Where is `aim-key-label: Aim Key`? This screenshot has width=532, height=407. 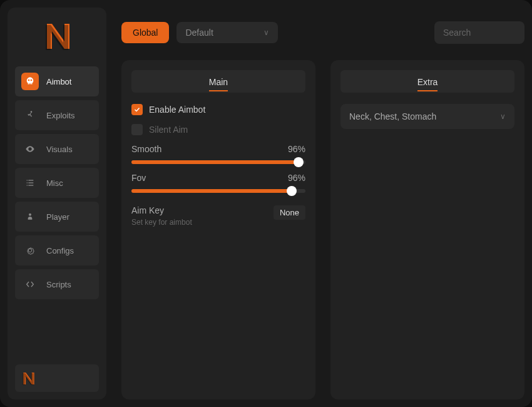 aim-key-label: Aim Key is located at coordinates (161, 210).